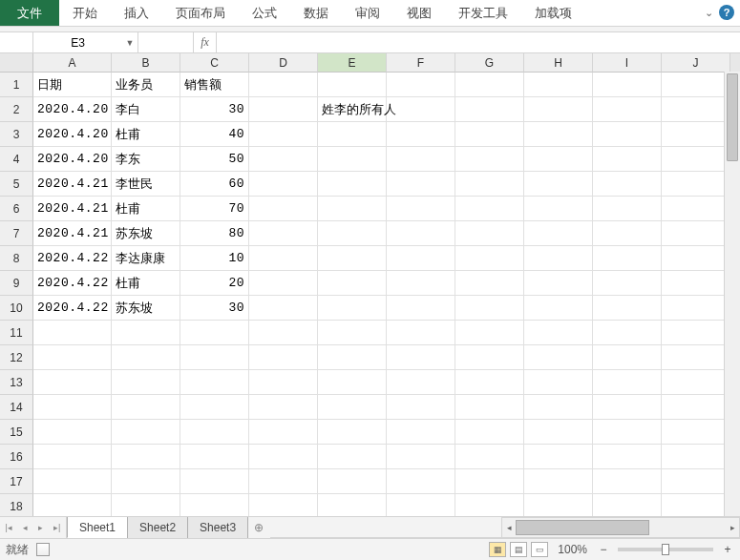 The image size is (740, 560). I want to click on cell-H17, so click(559, 482).